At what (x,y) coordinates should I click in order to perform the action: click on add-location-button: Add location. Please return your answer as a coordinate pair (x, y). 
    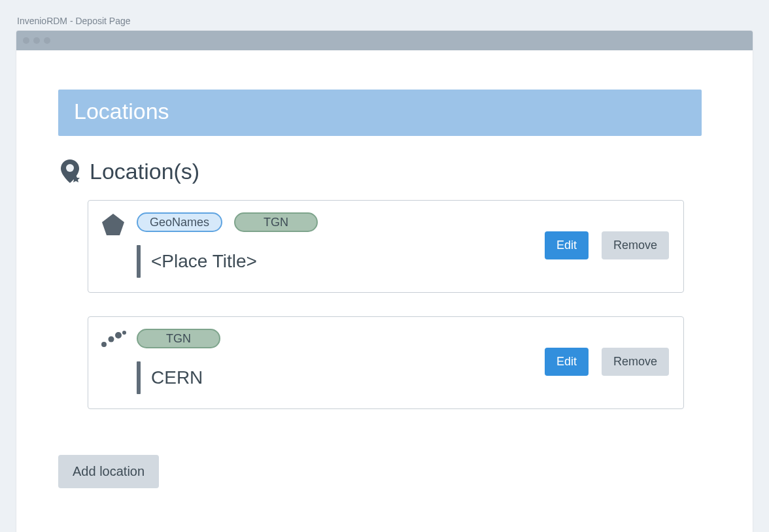
    Looking at the image, I should click on (109, 472).